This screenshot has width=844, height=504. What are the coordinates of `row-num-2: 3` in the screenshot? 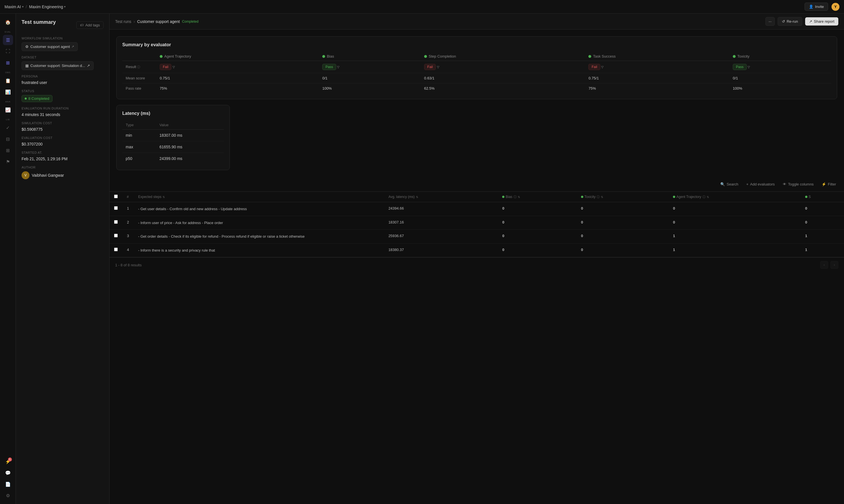 It's located at (128, 236).